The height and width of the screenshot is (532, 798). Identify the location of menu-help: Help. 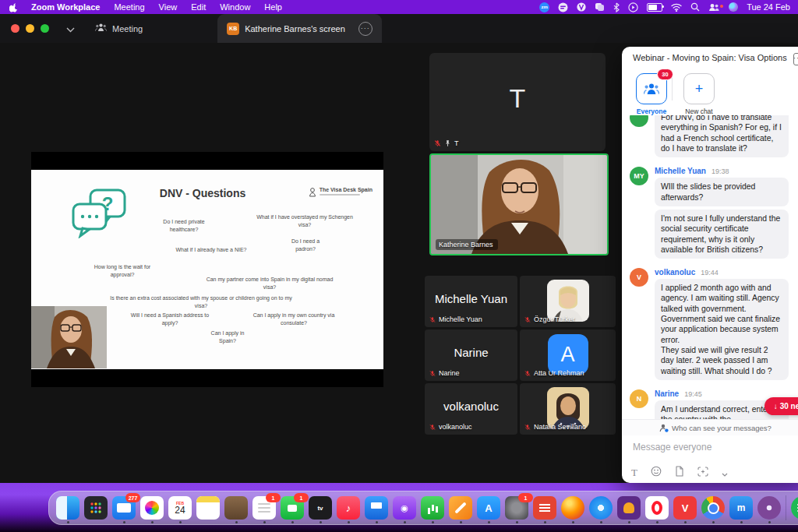
(273, 7).